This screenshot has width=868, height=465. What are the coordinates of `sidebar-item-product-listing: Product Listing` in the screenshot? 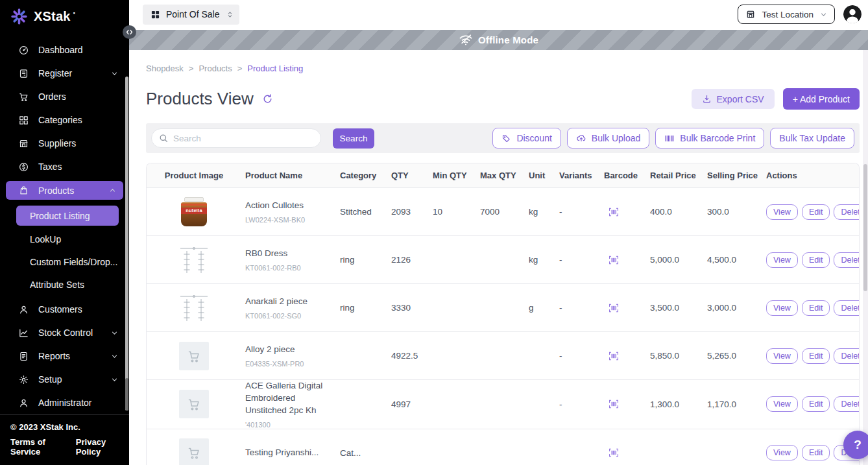 It's located at (67, 215).